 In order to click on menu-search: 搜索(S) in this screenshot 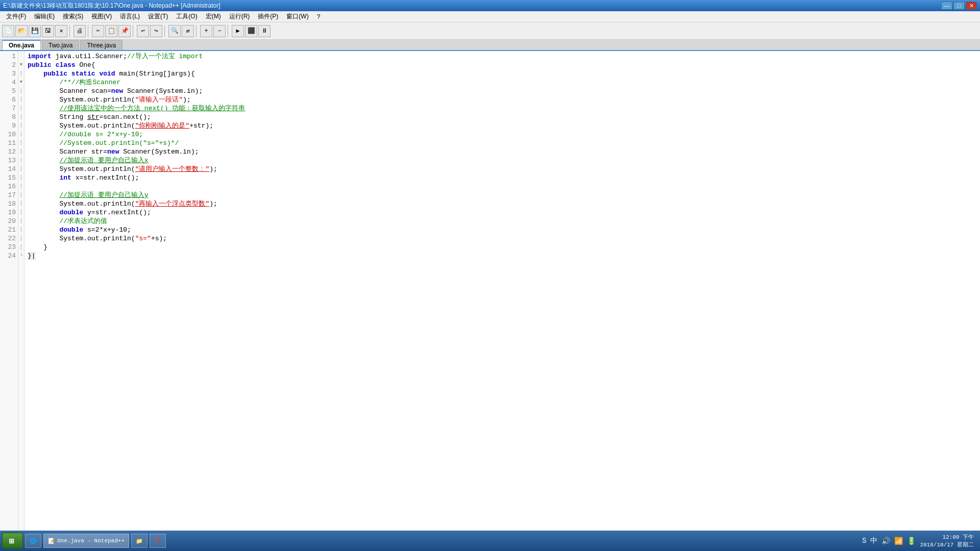, I will do `click(73, 16)`.